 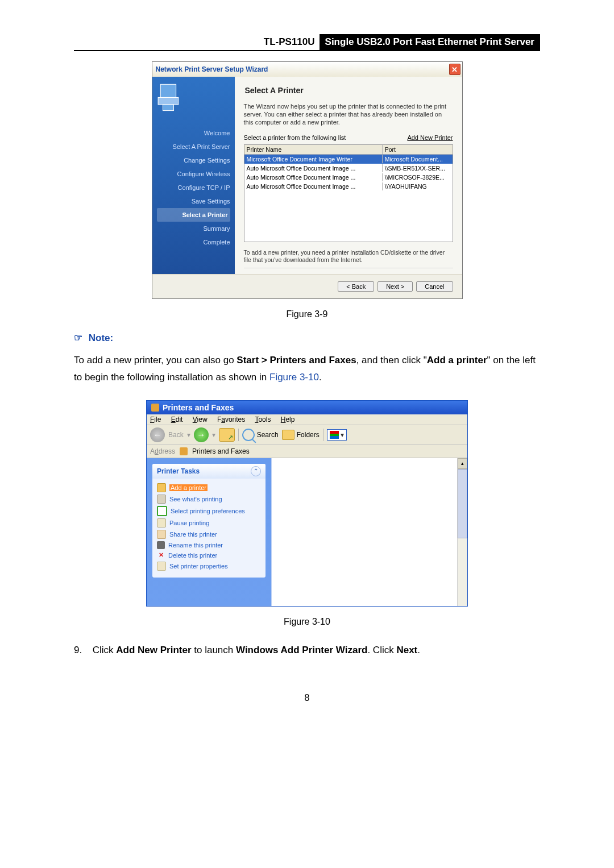 What do you see at coordinates (161, 488) in the screenshot?
I see `add-printer-icon` at bounding box center [161, 488].